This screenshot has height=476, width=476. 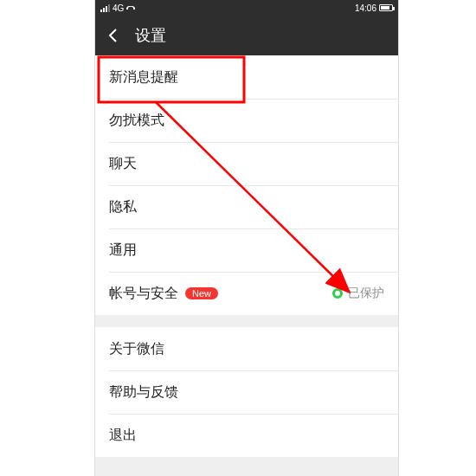 What do you see at coordinates (247, 392) in the screenshot?
I see `row-help-feedback: 帮助与反馈` at bounding box center [247, 392].